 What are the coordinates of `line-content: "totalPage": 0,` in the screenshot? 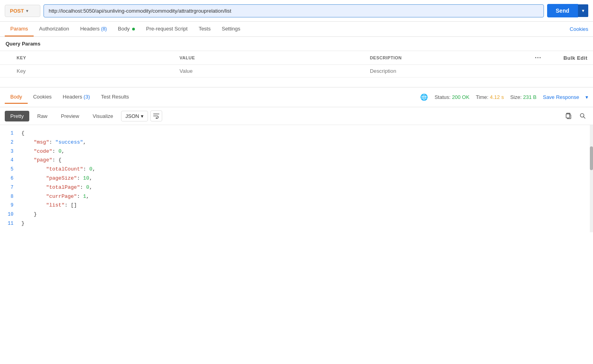 It's located at (306, 188).